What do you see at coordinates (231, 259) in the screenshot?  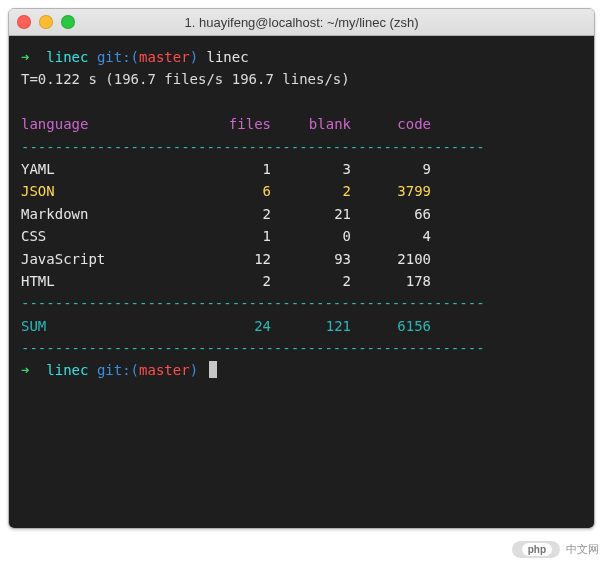 I see `cell-files: 12` at bounding box center [231, 259].